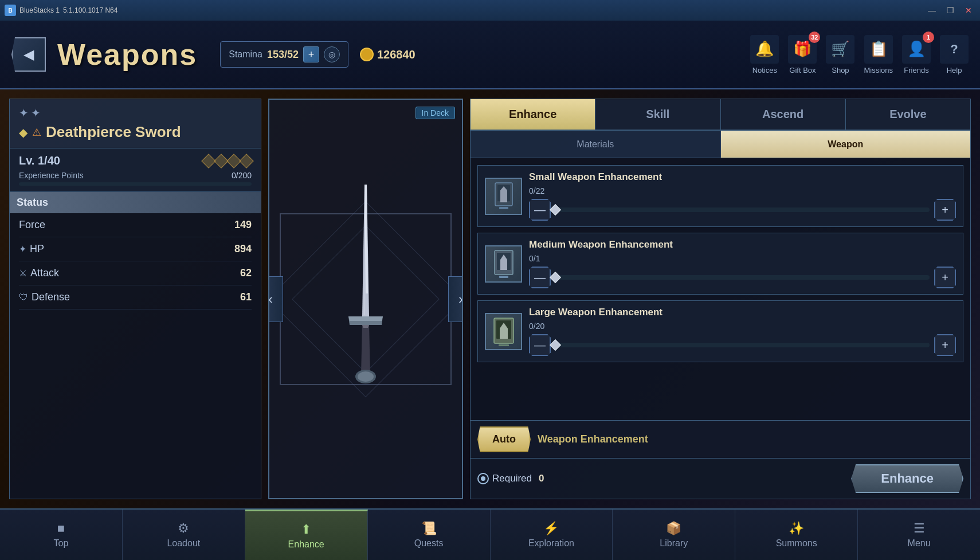 The height and width of the screenshot is (560, 980). What do you see at coordinates (307, 535) in the screenshot?
I see `nav-enhance: ⬆ Enhance` at bounding box center [307, 535].